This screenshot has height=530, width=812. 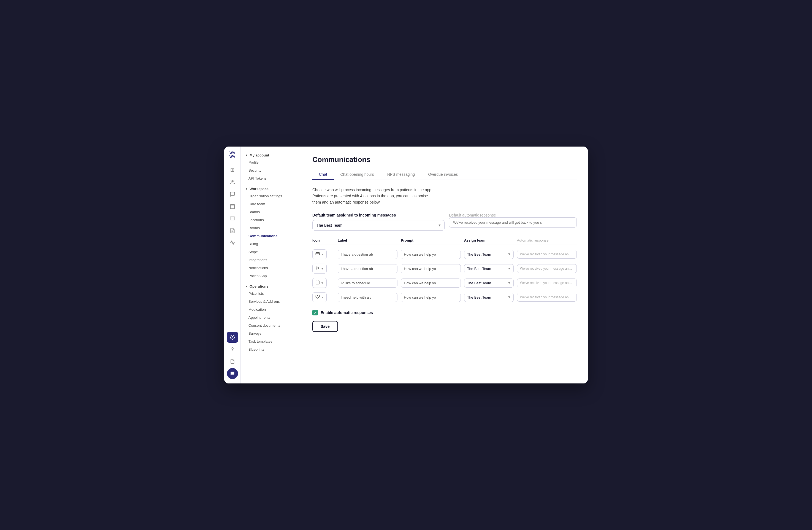 What do you see at coordinates (319, 297) in the screenshot?
I see `row4-icon-select: ▼` at bounding box center [319, 297].